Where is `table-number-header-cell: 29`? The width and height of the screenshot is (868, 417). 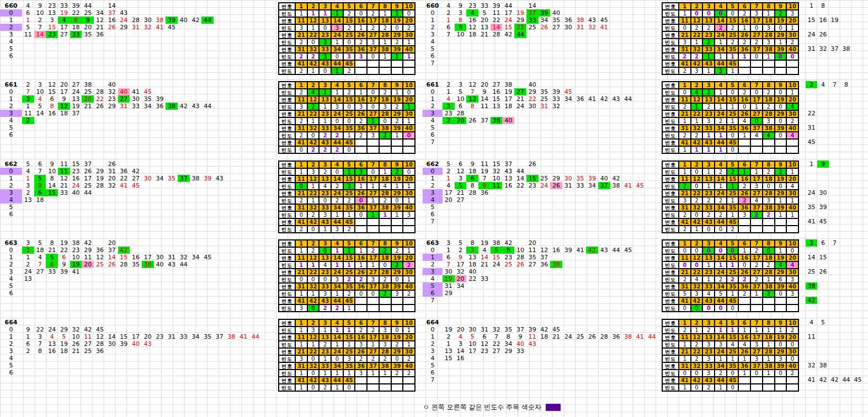 table-number-header-cell: 29 is located at coordinates (781, 193).